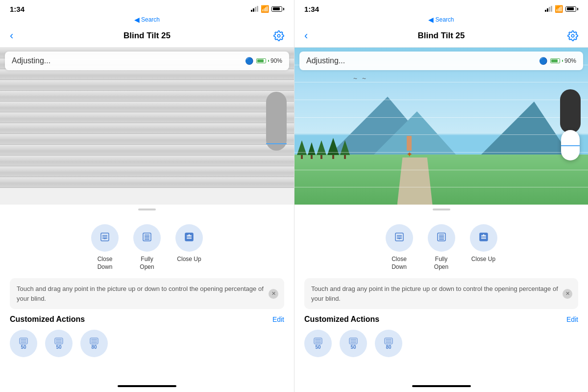 Image resolution: width=588 pixels, height=392 pixels. I want to click on fully-open-circle-right, so click(441, 238).